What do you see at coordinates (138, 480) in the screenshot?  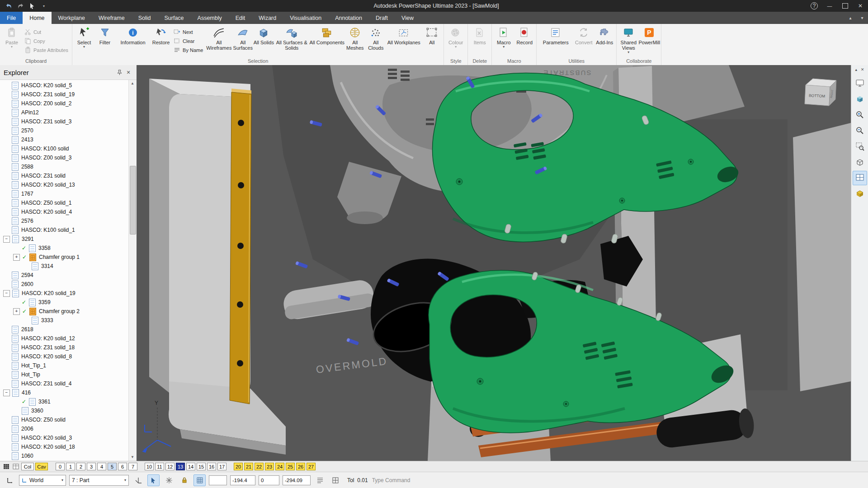 I see `axes-toggle-icon` at bounding box center [138, 480].